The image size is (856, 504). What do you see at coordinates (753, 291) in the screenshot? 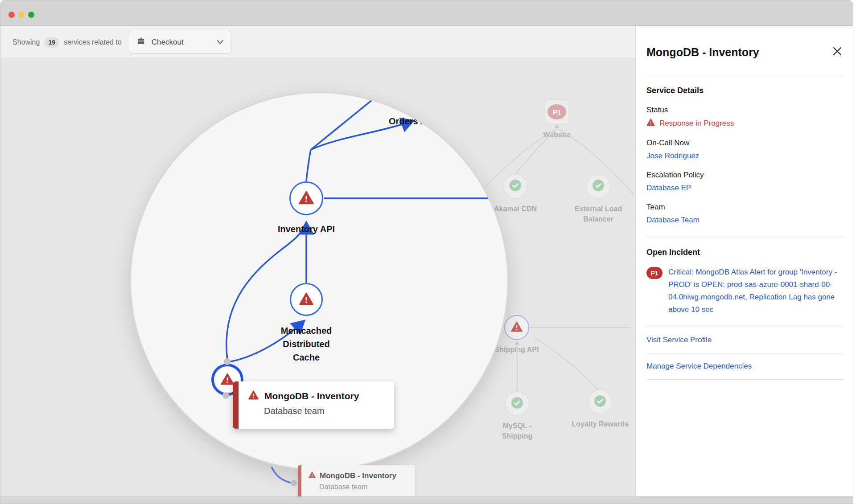
I see `incident-title-link: Critical: MongoDB Atlas Alert for group …` at bounding box center [753, 291].